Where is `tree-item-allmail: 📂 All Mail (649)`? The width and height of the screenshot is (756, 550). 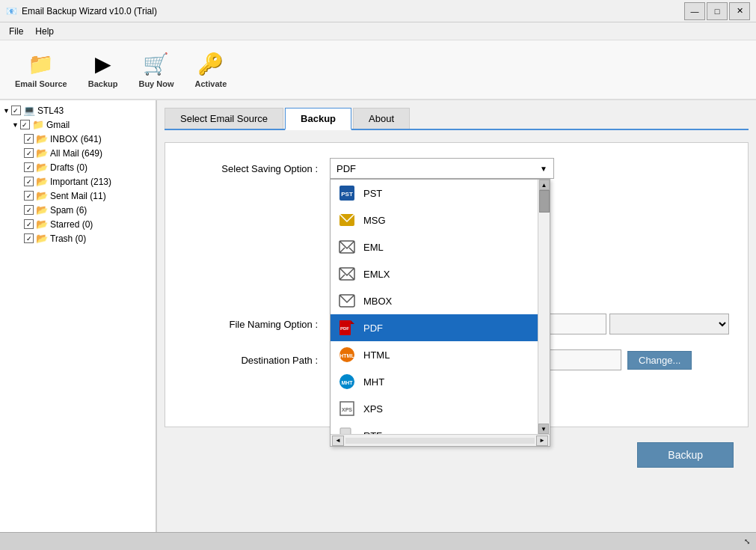
tree-item-allmail: 📂 All Mail (649) is located at coordinates (78, 153).